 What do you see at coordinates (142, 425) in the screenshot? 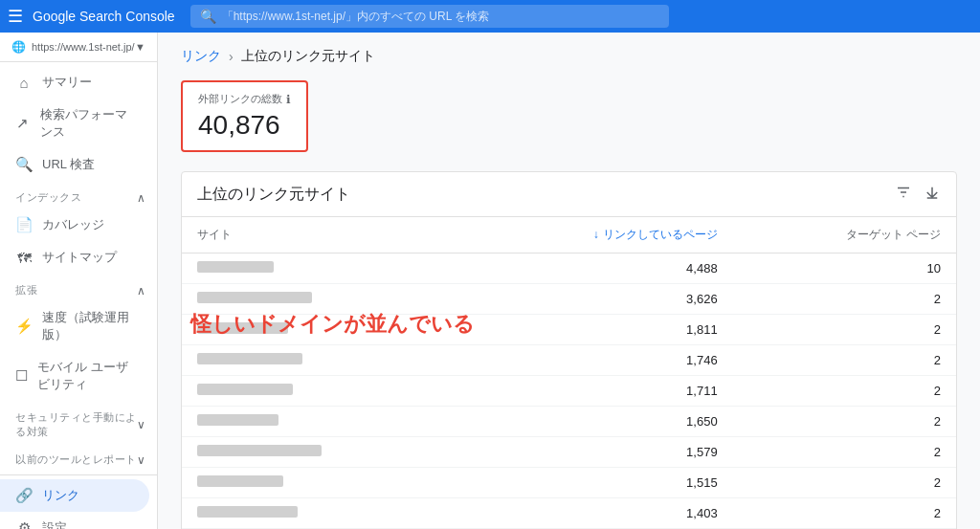
I see `chevron-down-icon: ∨` at bounding box center [142, 425].